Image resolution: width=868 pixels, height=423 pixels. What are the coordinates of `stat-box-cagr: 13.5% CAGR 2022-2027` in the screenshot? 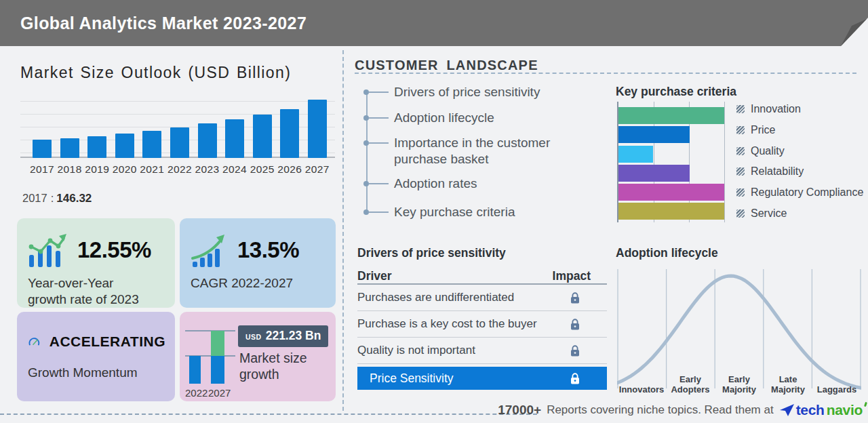 It's located at (258, 263).